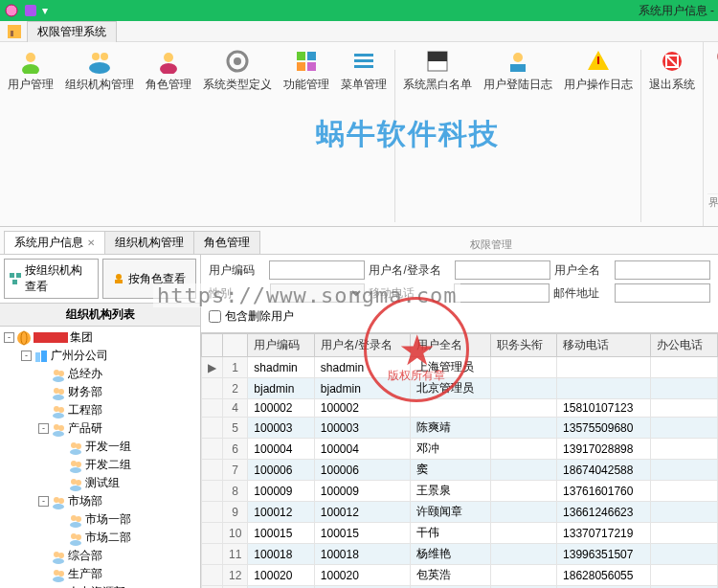  I want to click on tool-func-mgmt: 功能管理, so click(306, 136).